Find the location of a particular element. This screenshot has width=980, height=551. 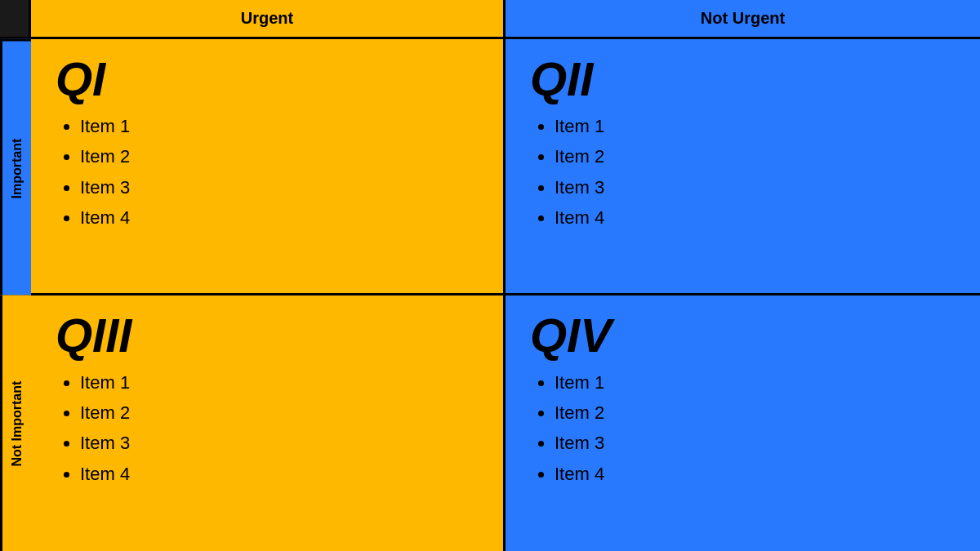

q4-list: Item 1 Item 2 Item 3 Item 4 is located at coordinates (743, 429).